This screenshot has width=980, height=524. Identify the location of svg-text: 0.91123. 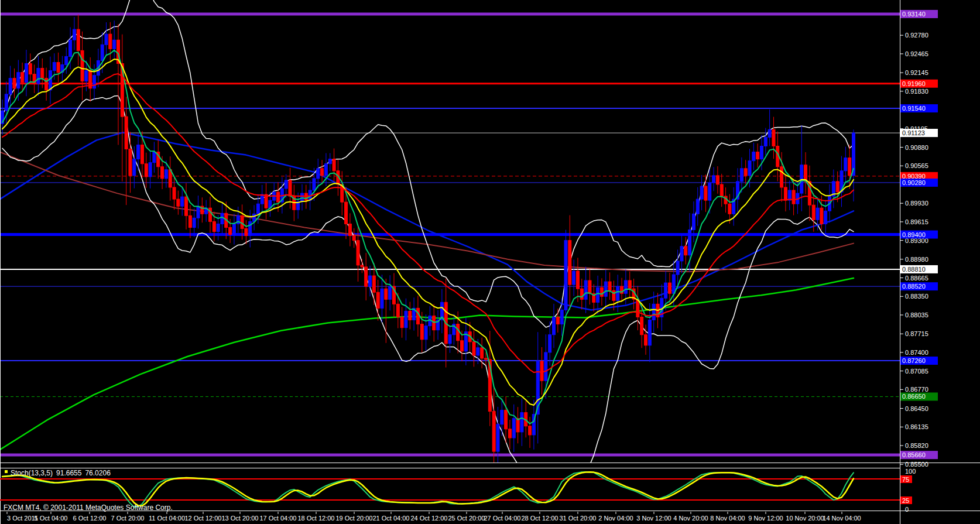
(913, 133).